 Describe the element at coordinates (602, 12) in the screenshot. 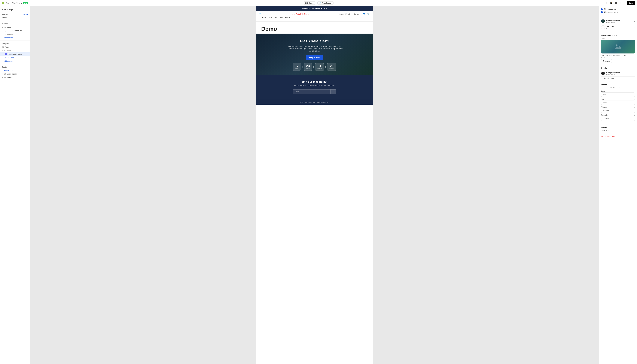

I see `show-separators-checkbox` at that location.